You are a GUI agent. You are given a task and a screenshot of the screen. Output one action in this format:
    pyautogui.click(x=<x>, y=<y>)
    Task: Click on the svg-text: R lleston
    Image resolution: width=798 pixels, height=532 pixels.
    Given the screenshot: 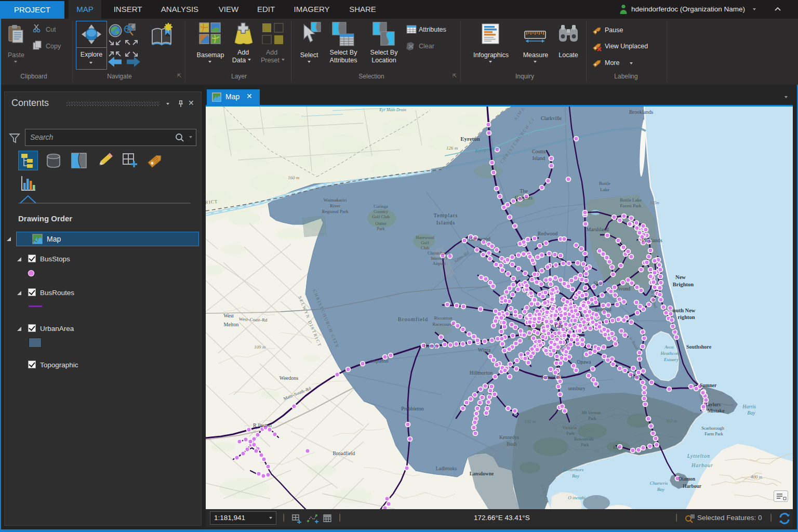 What is the action you would take?
    pyautogui.click(x=262, y=425)
    